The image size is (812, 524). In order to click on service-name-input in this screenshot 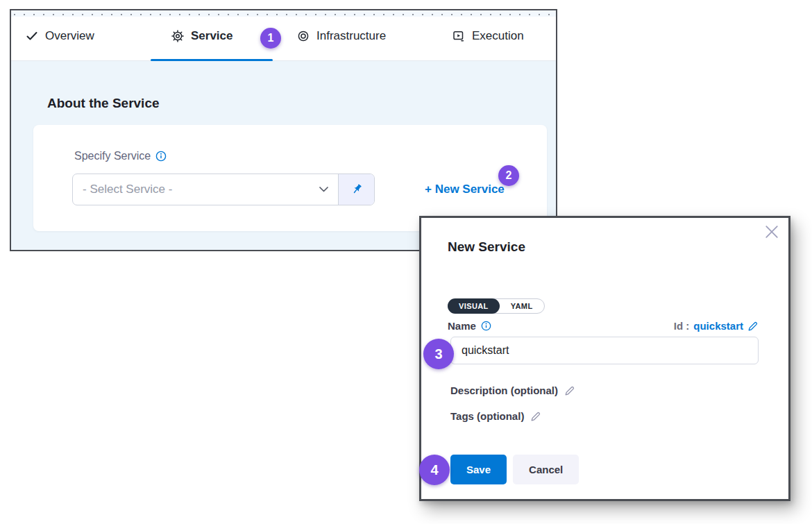, I will do `click(604, 350)`.